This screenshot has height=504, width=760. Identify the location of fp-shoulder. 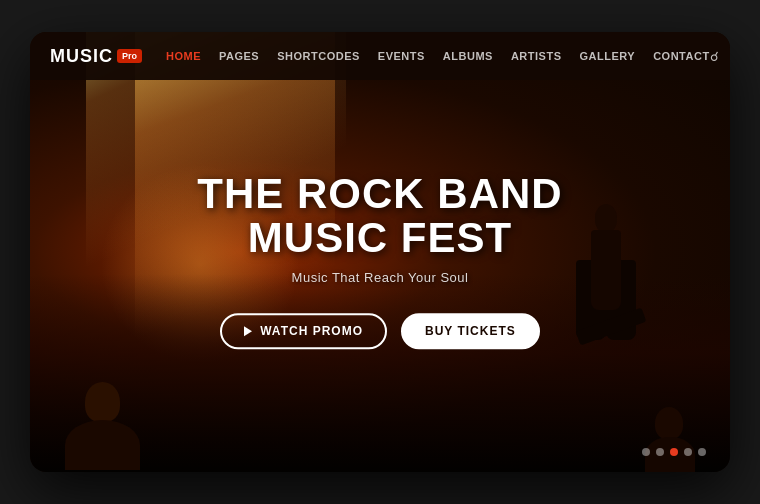
(102, 445).